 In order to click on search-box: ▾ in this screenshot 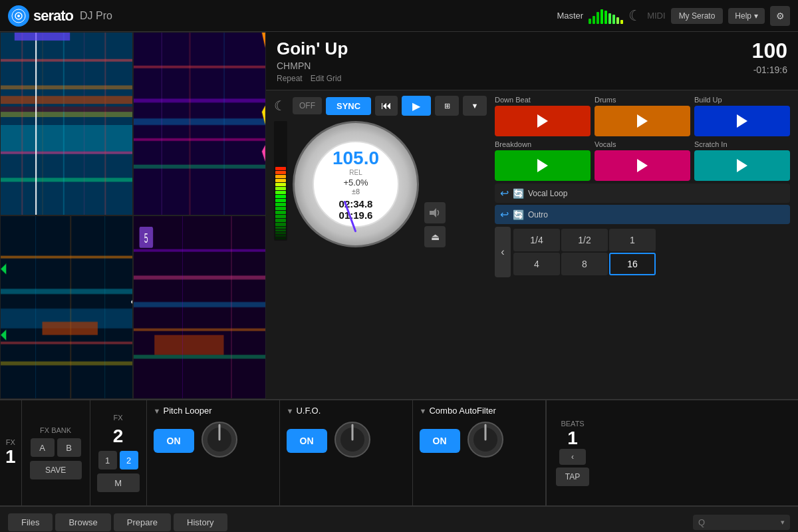, I will do `click(741, 523)`.